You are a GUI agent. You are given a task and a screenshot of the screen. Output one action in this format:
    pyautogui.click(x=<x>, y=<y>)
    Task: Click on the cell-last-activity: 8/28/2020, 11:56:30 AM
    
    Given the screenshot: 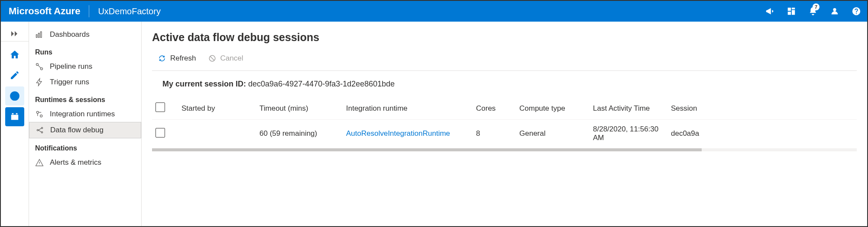 What is the action you would take?
    pyautogui.click(x=632, y=134)
    